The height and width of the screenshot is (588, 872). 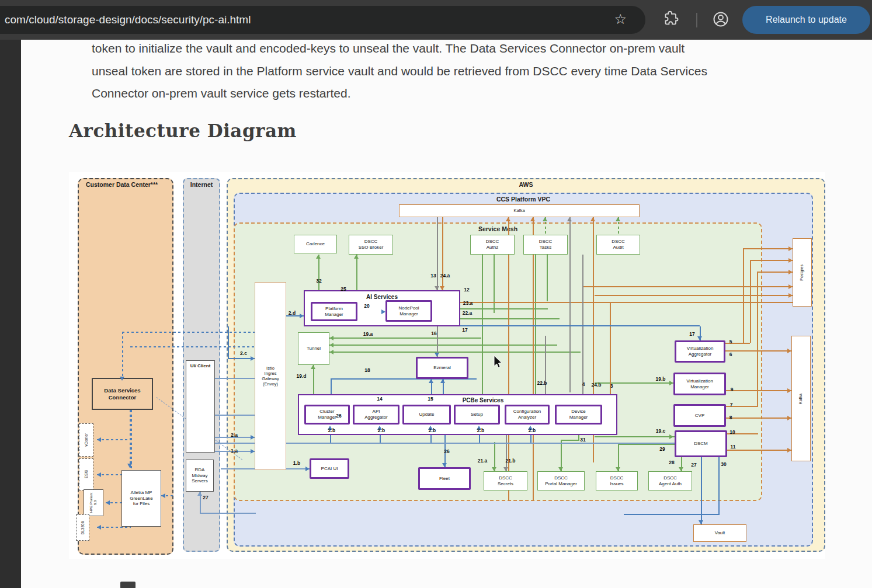 I want to click on body-paragraph: token to initialize the vault and encode…, so click(x=465, y=71).